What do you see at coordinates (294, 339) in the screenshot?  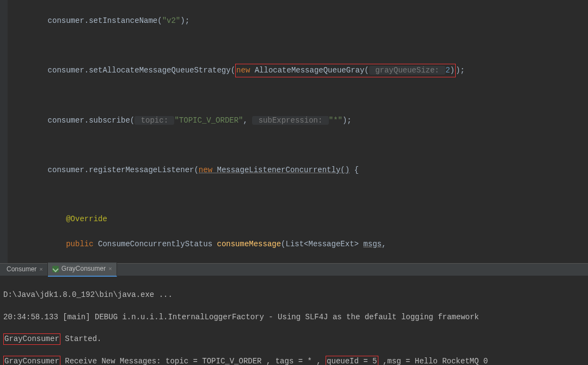 I see `console-line: GrayConsumer Started.` at bounding box center [294, 339].